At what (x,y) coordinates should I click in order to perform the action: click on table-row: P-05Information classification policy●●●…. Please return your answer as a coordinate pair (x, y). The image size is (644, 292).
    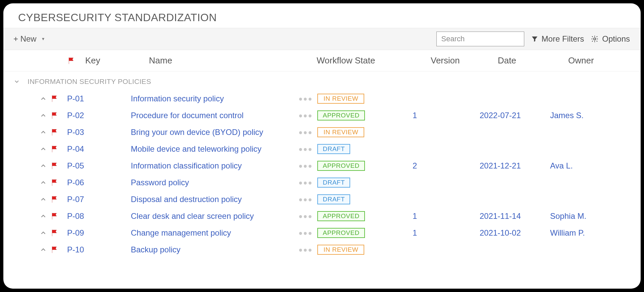
    Looking at the image, I should click on (322, 166).